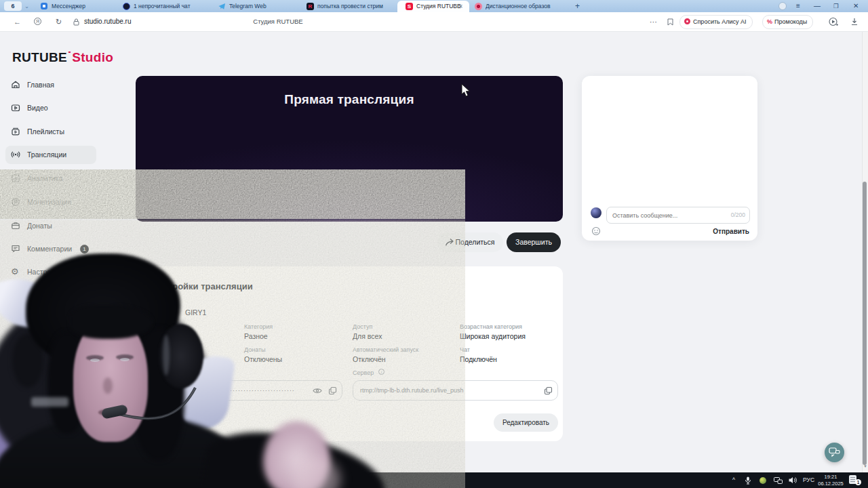 The image size is (868, 488). Describe the element at coordinates (865, 323) in the screenshot. I see `page-scrollbar-thumb` at that location.